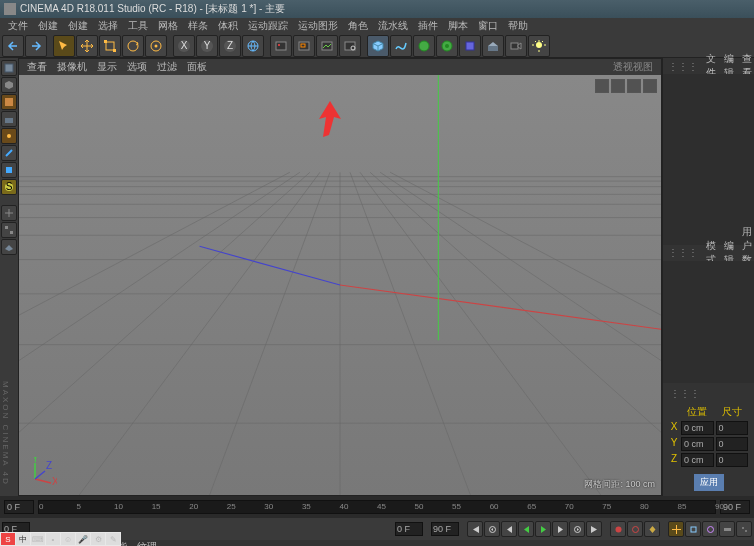 The width and height of the screenshot is (754, 546). What do you see at coordinates (577, 529) in the screenshot?
I see `goto-nextkey-button` at bounding box center [577, 529].